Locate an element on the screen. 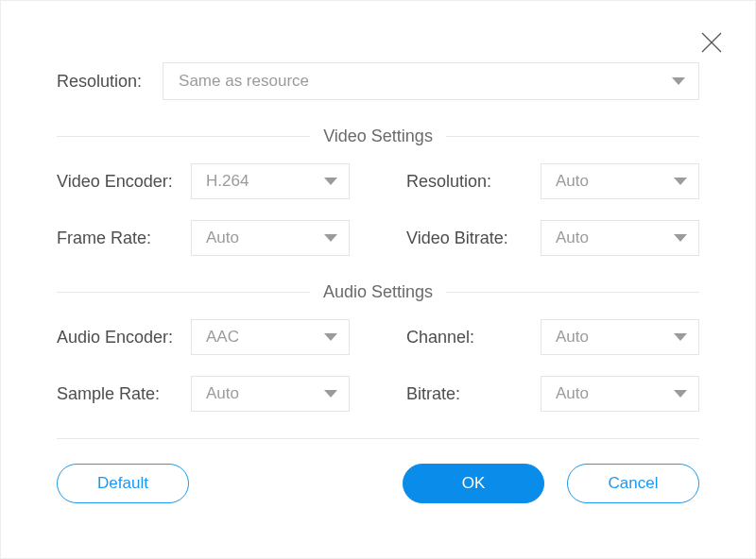 The height and width of the screenshot is (559, 756). video-resolution-select: Auto is located at coordinates (620, 181).